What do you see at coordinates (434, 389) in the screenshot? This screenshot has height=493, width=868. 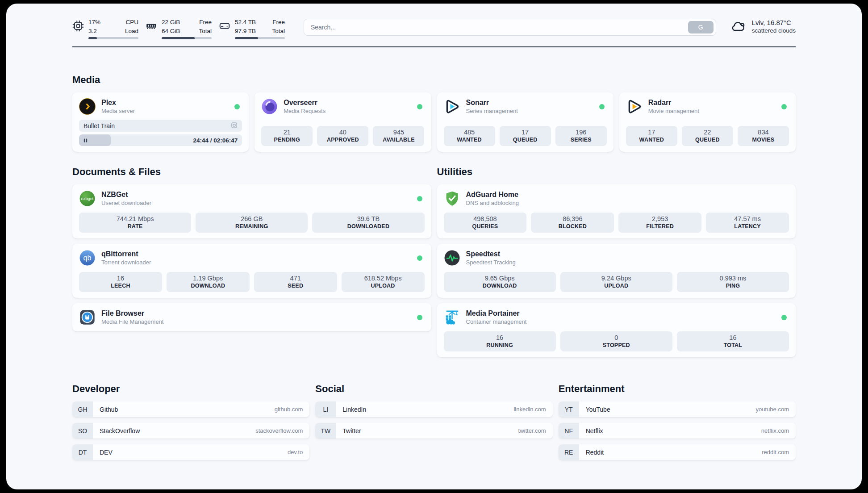 I see `section-title-social: Social` at bounding box center [434, 389].